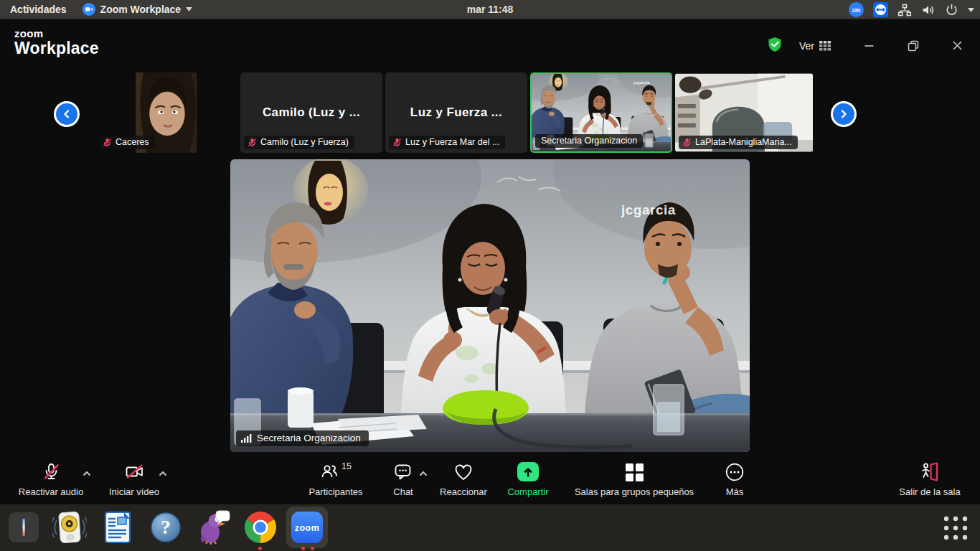 The height and width of the screenshot is (551, 980). What do you see at coordinates (303, 438) in the screenshot?
I see `active-speaker-name-tag: Secretaria Organizacion` at bounding box center [303, 438].